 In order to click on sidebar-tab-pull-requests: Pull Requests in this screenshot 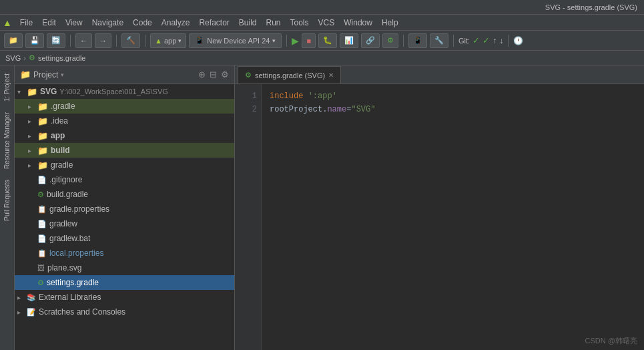, I will do `click(7, 200)`.